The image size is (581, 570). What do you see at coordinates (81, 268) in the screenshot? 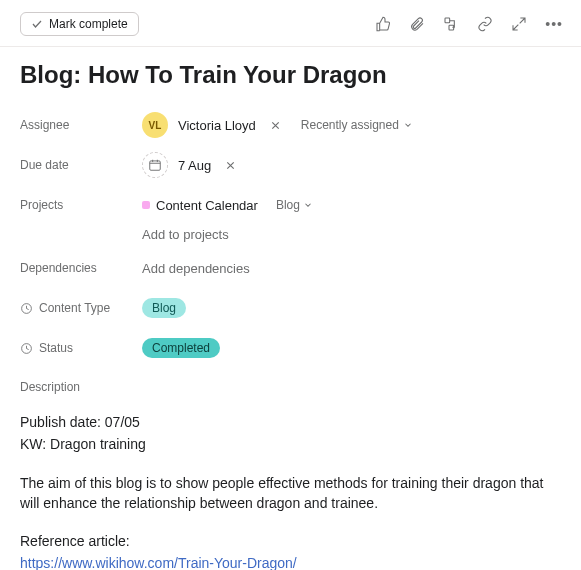
I see `dependencies-label: Dependencies` at bounding box center [81, 268].